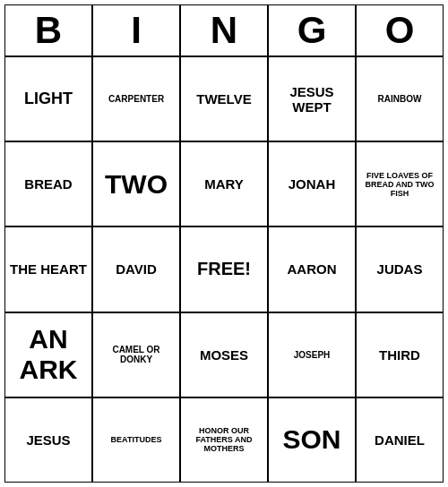 The height and width of the screenshot is (487, 448). I want to click on bingo-cell-23: SON, so click(312, 440).